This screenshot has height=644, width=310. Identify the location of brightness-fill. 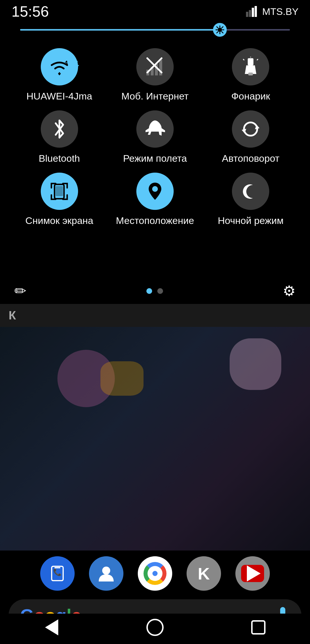
(121, 30).